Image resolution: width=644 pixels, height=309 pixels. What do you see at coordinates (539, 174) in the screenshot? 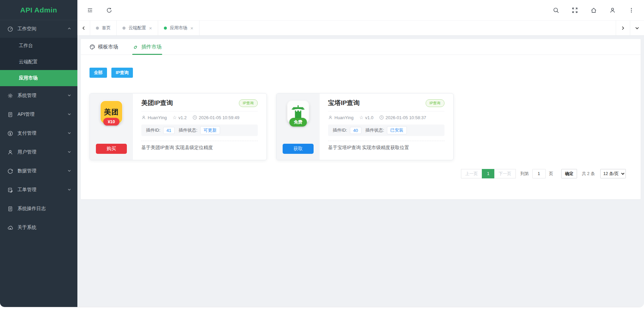
I see `goto-page-input` at bounding box center [539, 174].